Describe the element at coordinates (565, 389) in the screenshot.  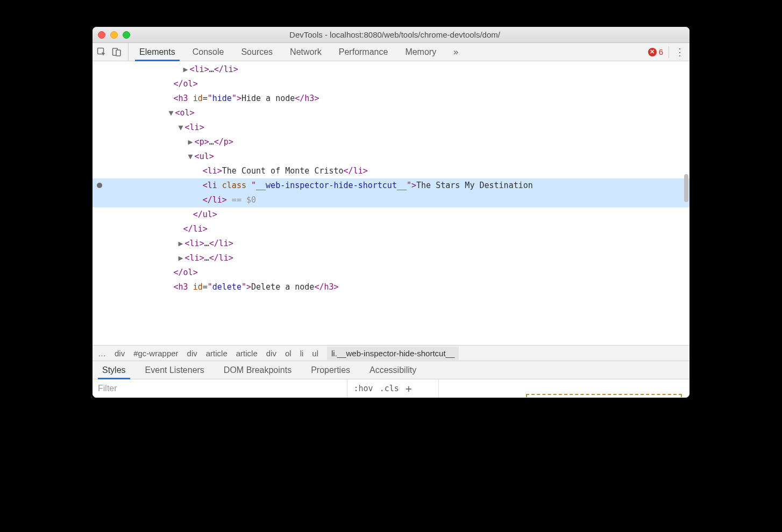
I see `box-model-preview` at that location.